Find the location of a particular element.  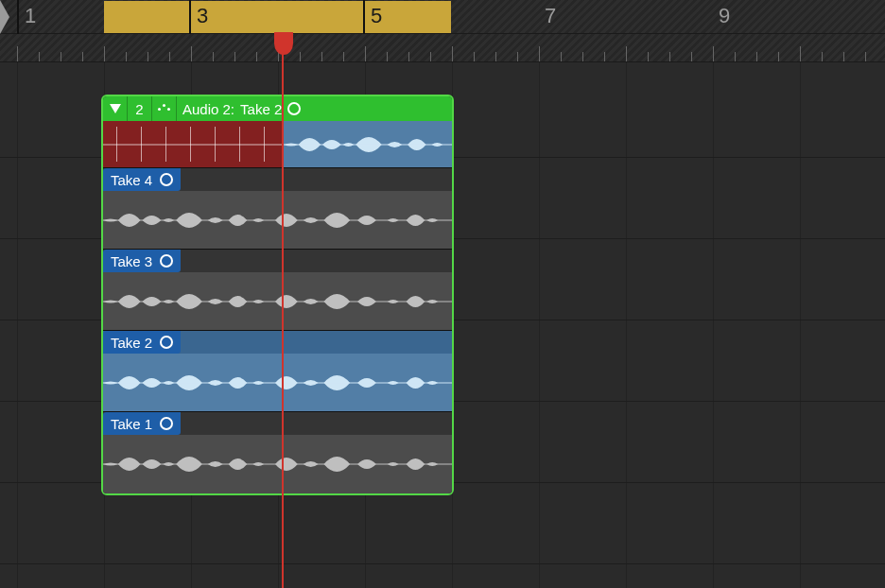

take-lane: Take 3 is located at coordinates (278, 290).